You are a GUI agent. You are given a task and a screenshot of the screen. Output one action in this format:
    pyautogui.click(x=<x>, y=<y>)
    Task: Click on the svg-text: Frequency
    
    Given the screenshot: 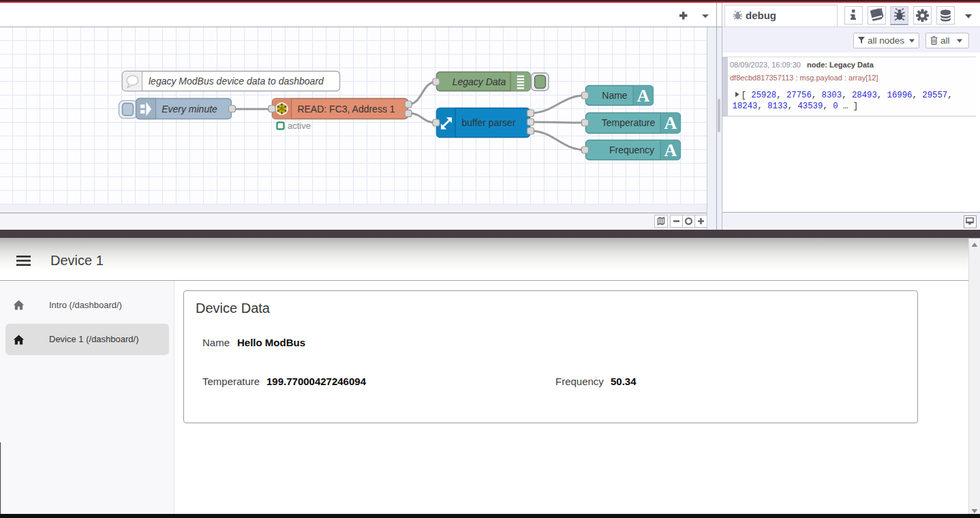 What is the action you would take?
    pyautogui.click(x=632, y=150)
    